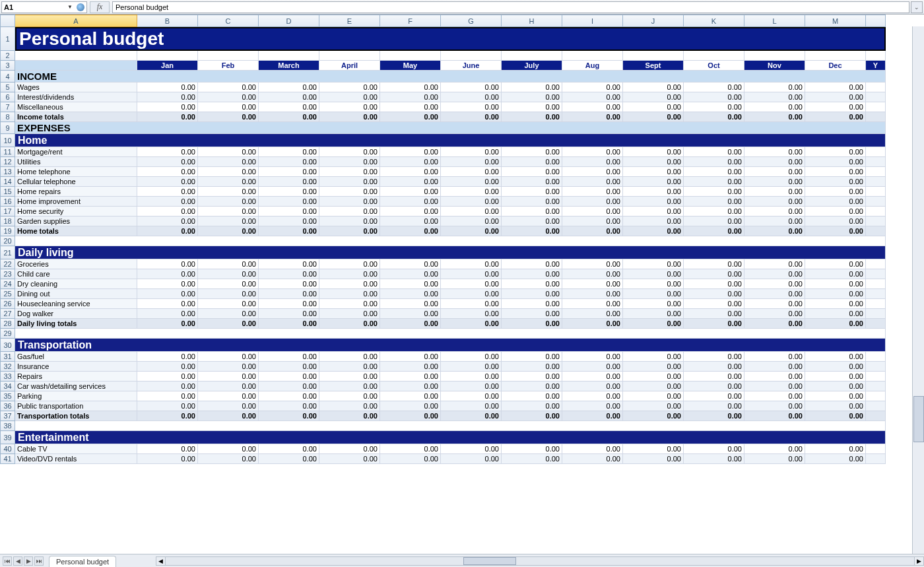 The width and height of the screenshot is (924, 567). I want to click on month-header: Sept, so click(653, 66).